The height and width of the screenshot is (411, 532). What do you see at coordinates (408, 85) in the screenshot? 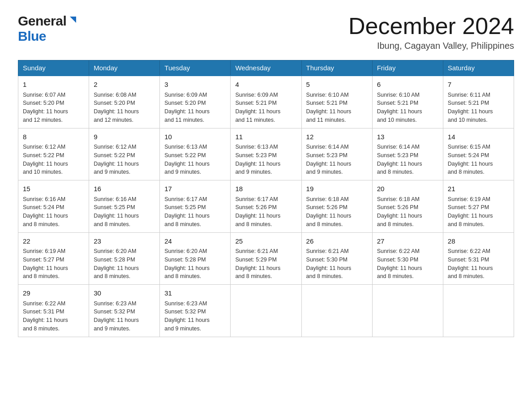
I see `day-number: 6` at bounding box center [408, 85].